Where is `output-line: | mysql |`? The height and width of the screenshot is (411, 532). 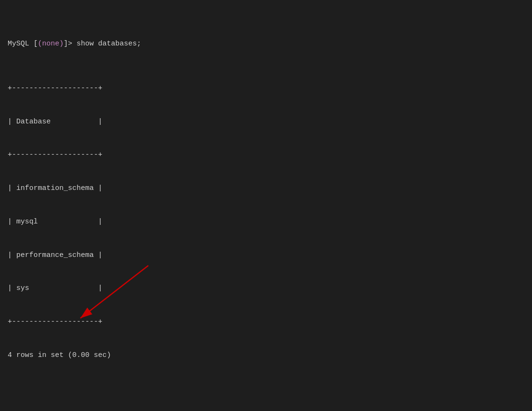
output-line: | mysql | is located at coordinates (55, 222).